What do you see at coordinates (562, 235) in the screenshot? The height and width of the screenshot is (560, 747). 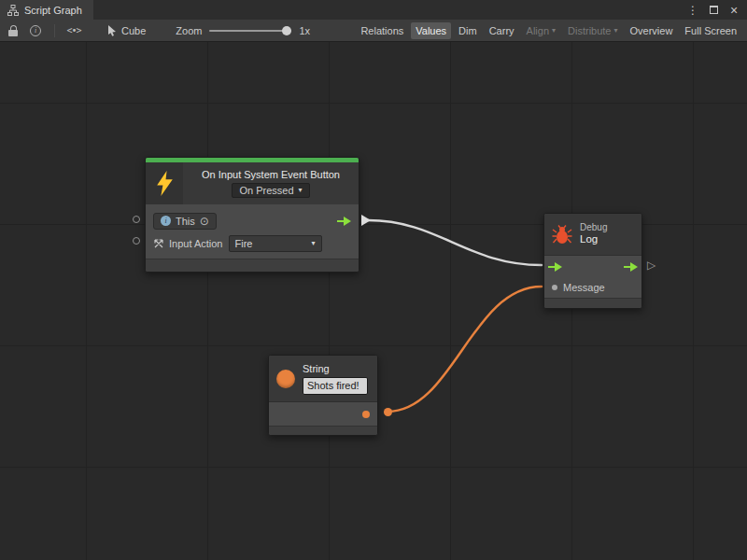 I see `bug-icon` at bounding box center [562, 235].